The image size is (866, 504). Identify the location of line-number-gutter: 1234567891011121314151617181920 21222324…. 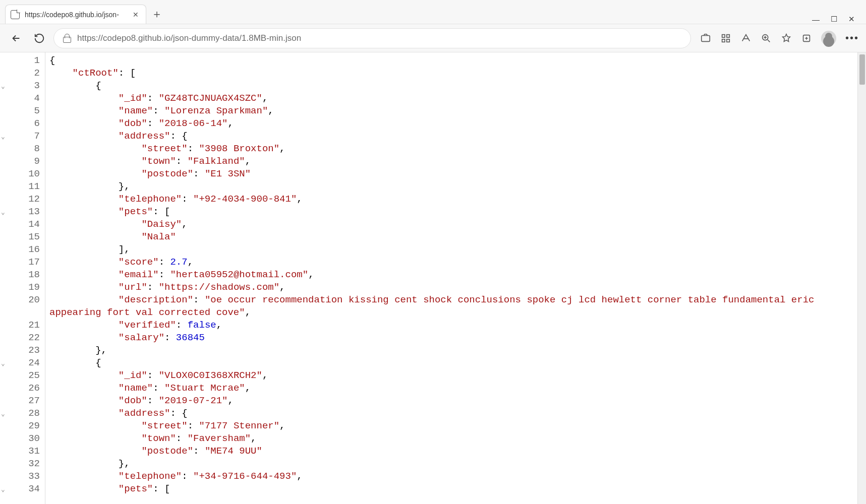
(23, 278).